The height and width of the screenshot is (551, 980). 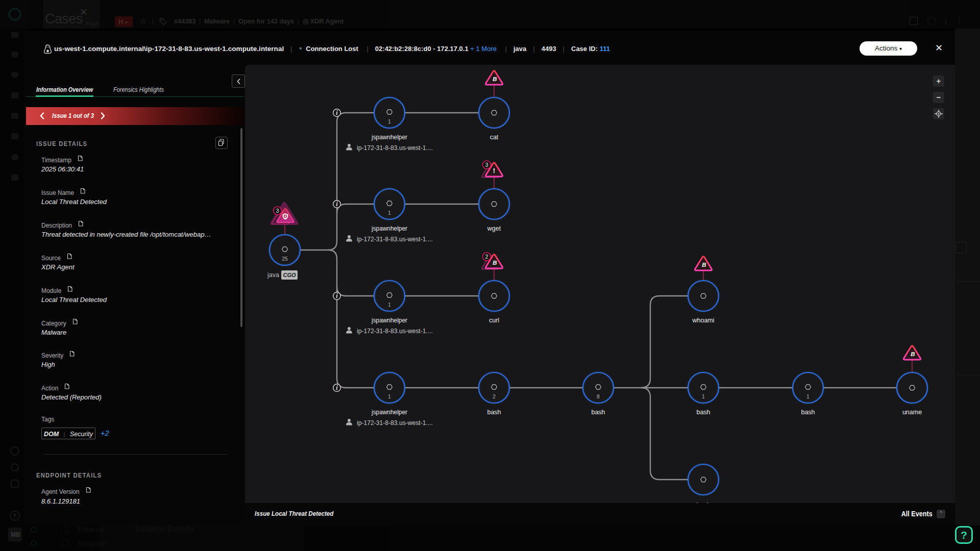 What do you see at coordinates (15, 535) in the screenshot?
I see `svg-text: MB` at bounding box center [15, 535].